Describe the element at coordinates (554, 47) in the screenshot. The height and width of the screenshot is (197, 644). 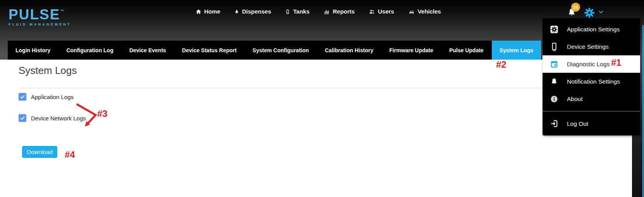
I see `device-settings-icon` at that location.